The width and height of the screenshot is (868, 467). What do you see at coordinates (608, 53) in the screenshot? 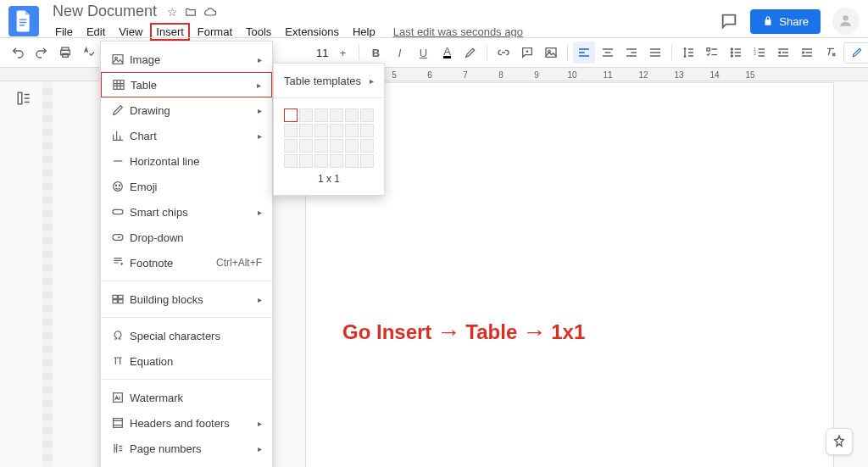
I see `align-center-button` at bounding box center [608, 53].